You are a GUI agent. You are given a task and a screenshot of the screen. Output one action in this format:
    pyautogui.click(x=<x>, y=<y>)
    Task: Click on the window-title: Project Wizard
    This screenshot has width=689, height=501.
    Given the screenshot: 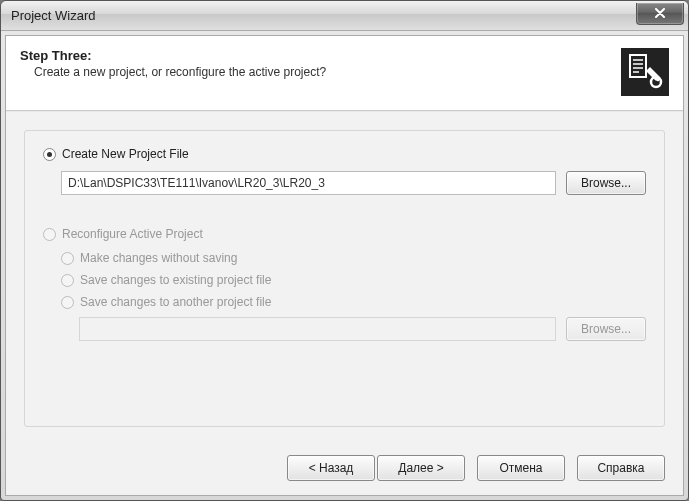 What is the action you would take?
    pyautogui.click(x=324, y=16)
    